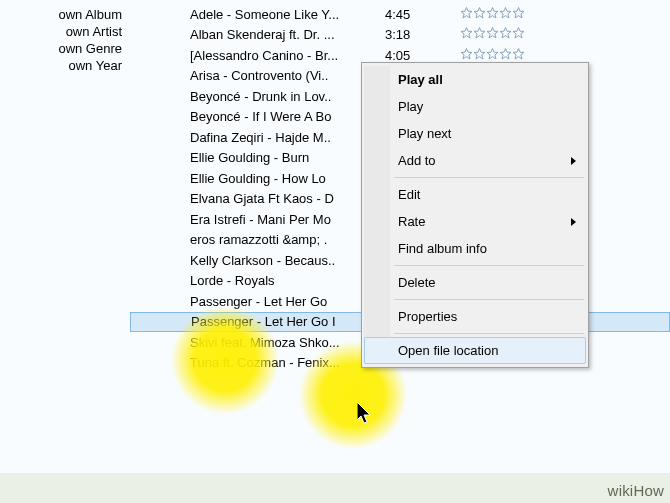 Image resolution: width=670 pixels, height=503 pixels. Describe the element at coordinates (288, 76) in the screenshot. I see `song-title: Arisa - Controvento (Vi..` at that location.